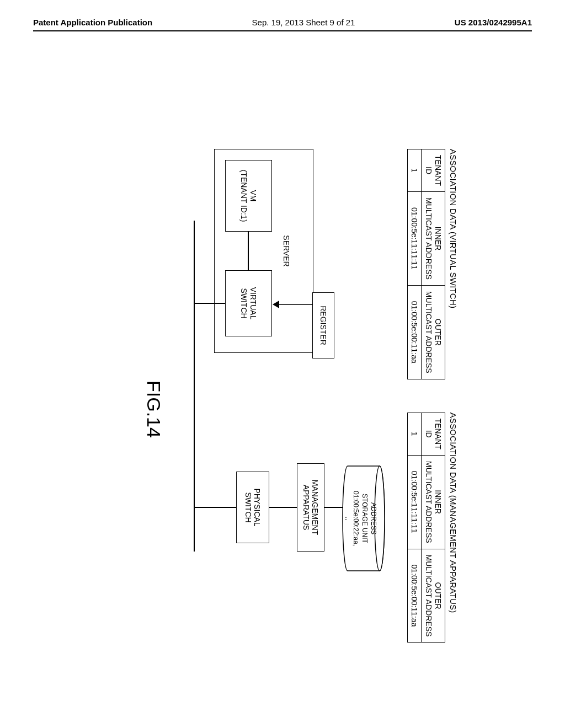  I want to click on header-right: US 2013/0242995A1, so click(493, 22).